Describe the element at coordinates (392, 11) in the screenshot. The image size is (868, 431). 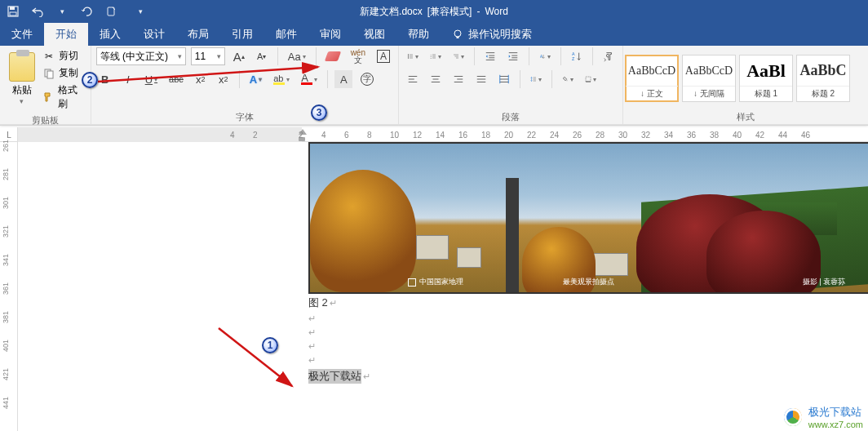
I see `doc-name: 新建文档.docx` at that location.